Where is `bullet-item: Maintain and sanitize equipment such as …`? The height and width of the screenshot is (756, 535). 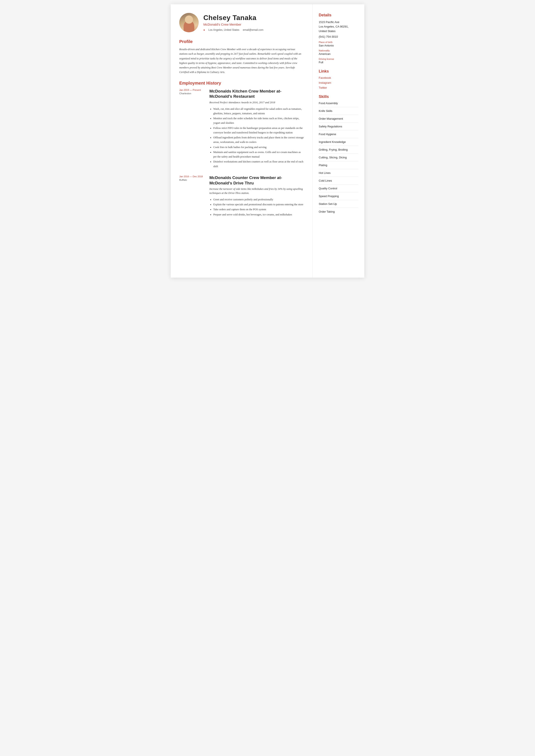
bullet-item: Maintain and sanitize equipment such as … is located at coordinates (258, 154).